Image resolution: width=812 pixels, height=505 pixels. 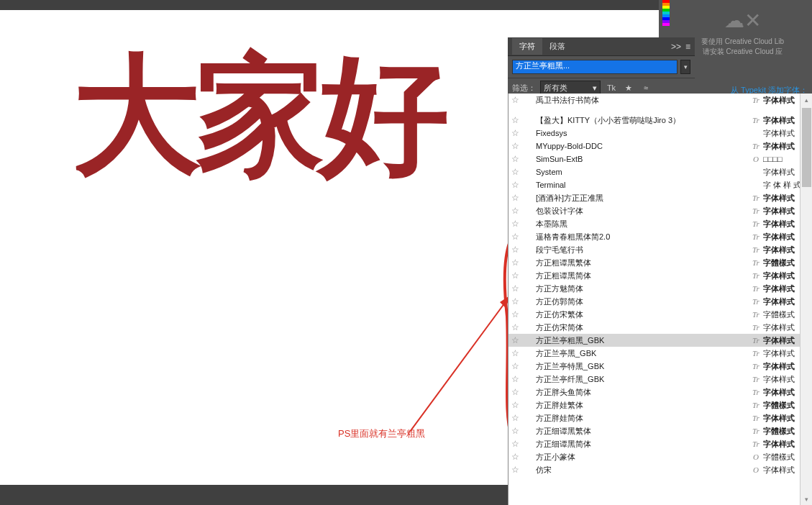 I want to click on typekit-filter-icon: Tk, so click(x=611, y=88).